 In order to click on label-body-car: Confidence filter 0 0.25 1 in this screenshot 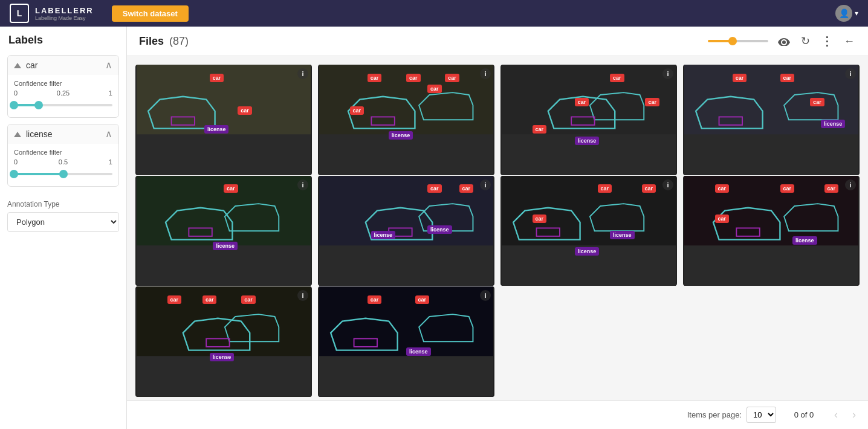, I will do `click(63, 96)`.